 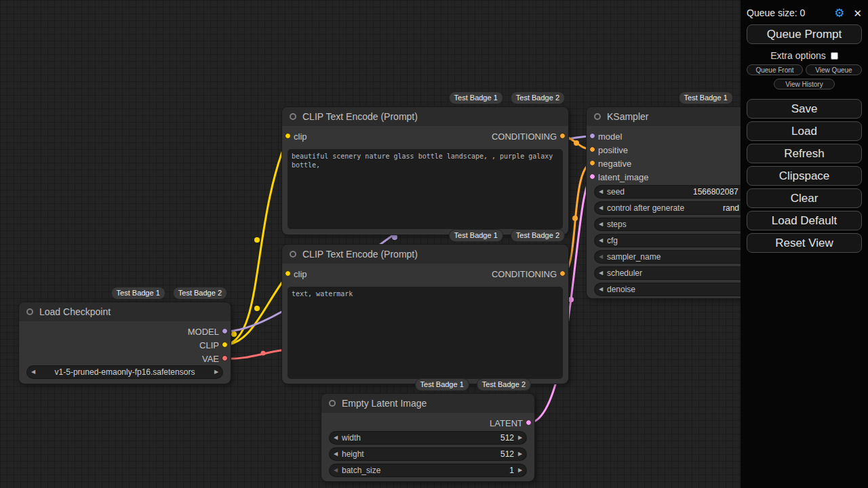 What do you see at coordinates (428, 438) in the screenshot?
I see `width-widget: ◀ width 512 ▶` at bounding box center [428, 438].